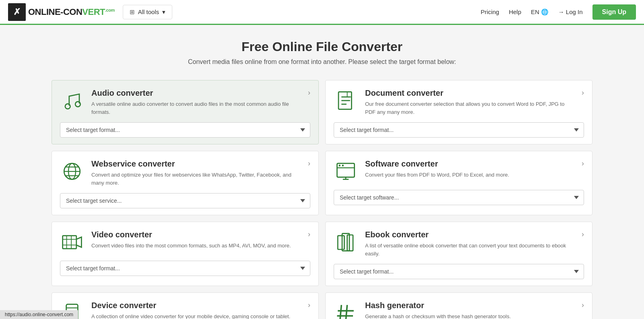 The image size is (644, 319). I want to click on header: ✗ ONLINE-CONVERT.com ⊞ All tools ▾ Prici…, so click(322, 12).